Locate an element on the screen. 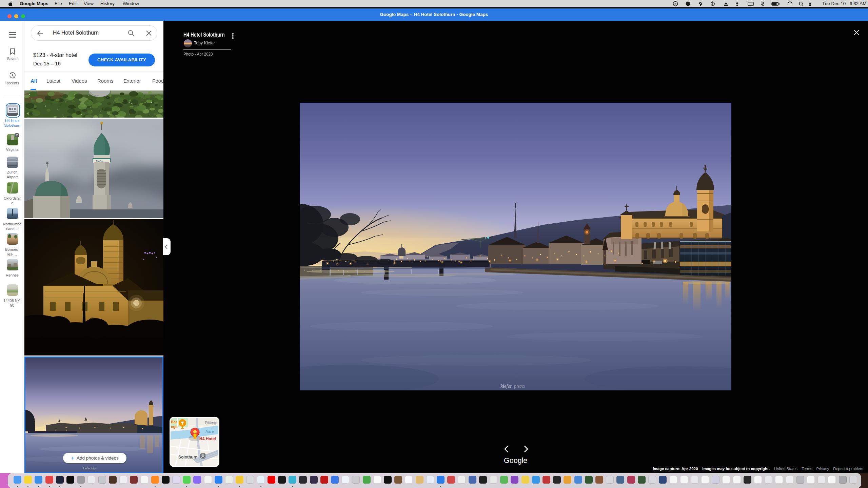 This screenshot has width=868, height=488. svg-text: kiefer is located at coordinates (506, 386).